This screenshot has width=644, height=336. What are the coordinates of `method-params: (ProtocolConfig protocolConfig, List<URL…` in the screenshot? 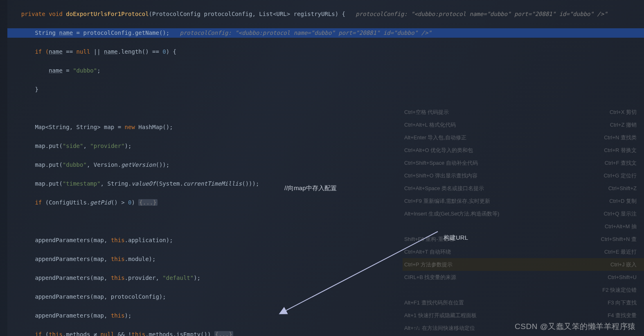 It's located at (247, 14).